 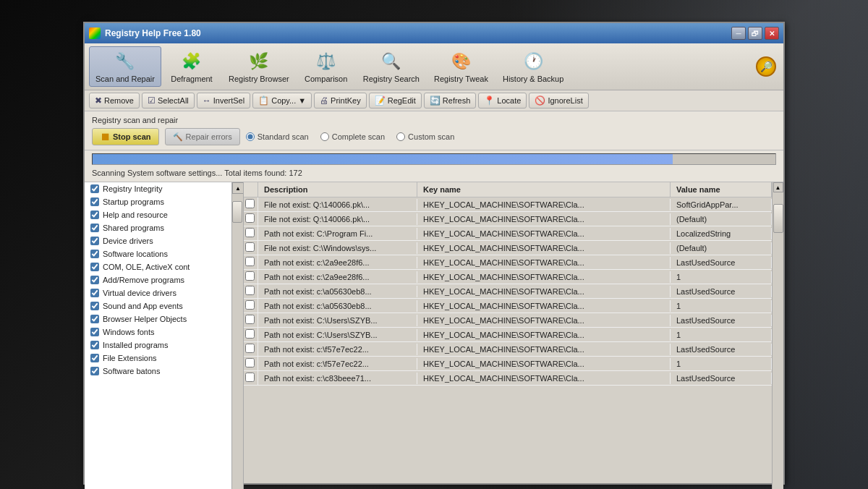 I want to click on sidebar-item: COM, OLE, ActiveX cont, so click(x=158, y=267).